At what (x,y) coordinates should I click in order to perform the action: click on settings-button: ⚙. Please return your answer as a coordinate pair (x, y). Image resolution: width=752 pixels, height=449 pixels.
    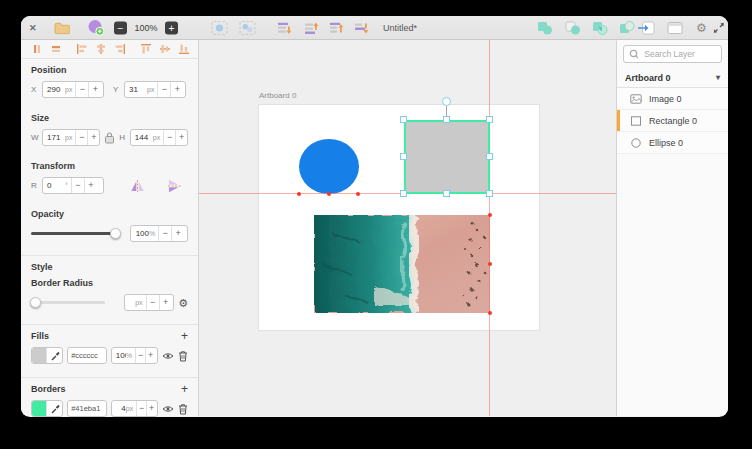
    Looking at the image, I should click on (702, 28).